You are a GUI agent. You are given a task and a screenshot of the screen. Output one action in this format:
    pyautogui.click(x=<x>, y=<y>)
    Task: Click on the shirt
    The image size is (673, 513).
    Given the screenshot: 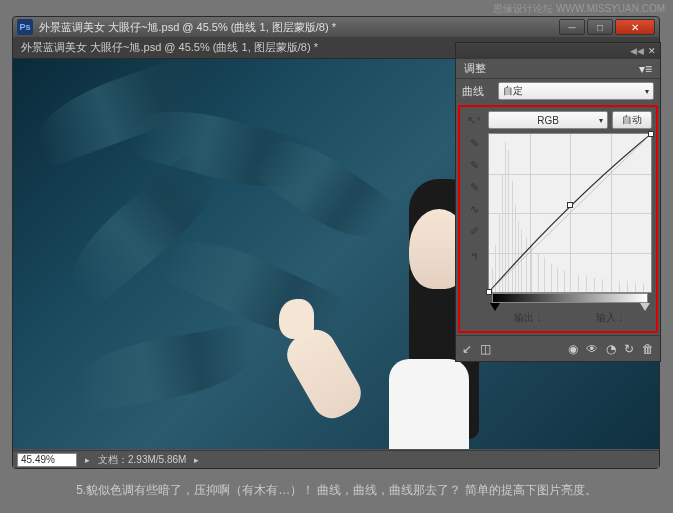 What is the action you would take?
    pyautogui.click(x=429, y=404)
    